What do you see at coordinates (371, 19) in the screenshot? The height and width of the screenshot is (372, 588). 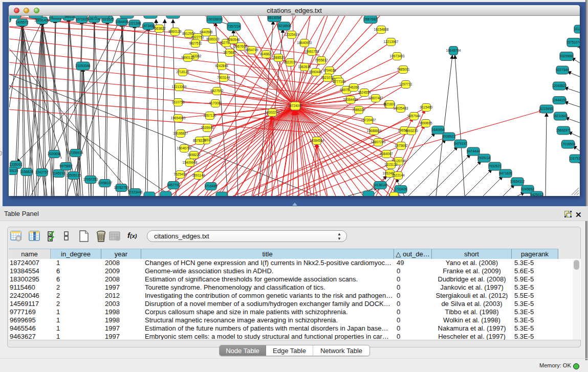 I see `svg-text: 2687682` at bounding box center [371, 19].